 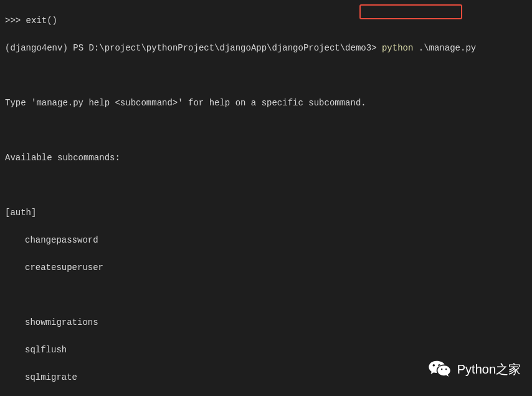 What do you see at coordinates (266, 103) in the screenshot?
I see `help-text: Type 'manage.py help <subcommand>' for h…` at bounding box center [266, 103].